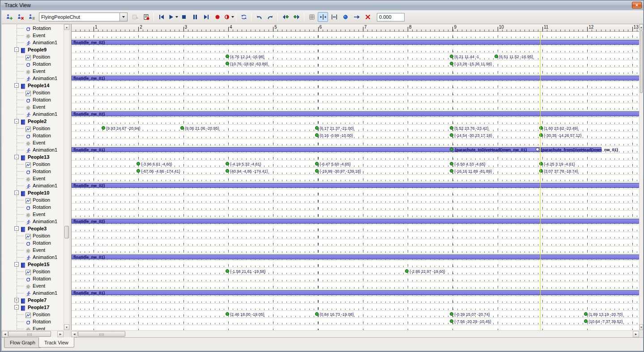 This screenshot has height=352, width=644. I want to click on scroll-up-icon: ▲, so click(67, 27).